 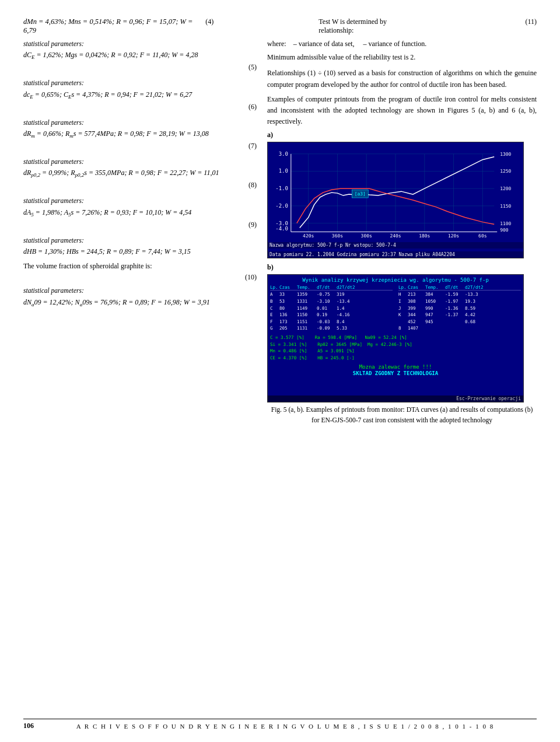 What do you see at coordinates (140, 96) in the screenshot?
I see `stat2-text: dcE = 0,65%; CEs = 4,37%; R = 0,94; F = …` at bounding box center [140, 96].